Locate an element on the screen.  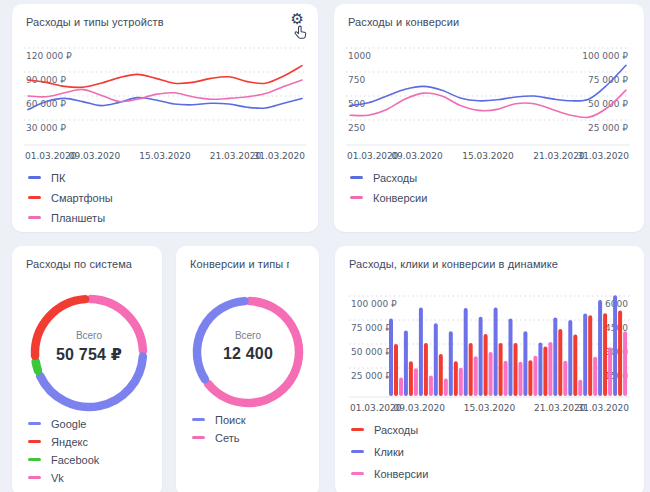
legend-item-placements-1: Сеть is located at coordinates (218, 438).